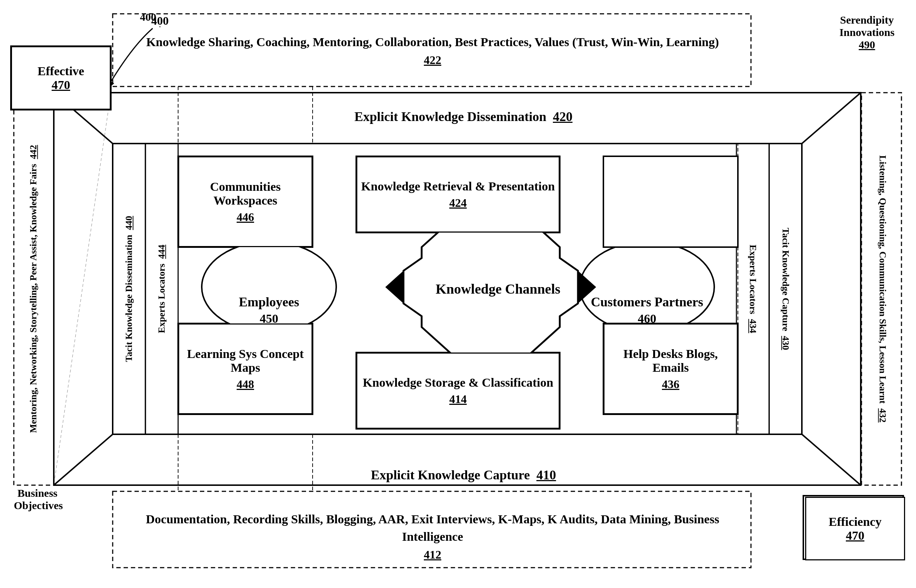 Image resolution: width=916 pixels, height=588 pixels. What do you see at coordinates (129, 289) in the screenshot?
I see `tacit-dissemination-label: Tacit Knowledge Dissemination 440` at bounding box center [129, 289].